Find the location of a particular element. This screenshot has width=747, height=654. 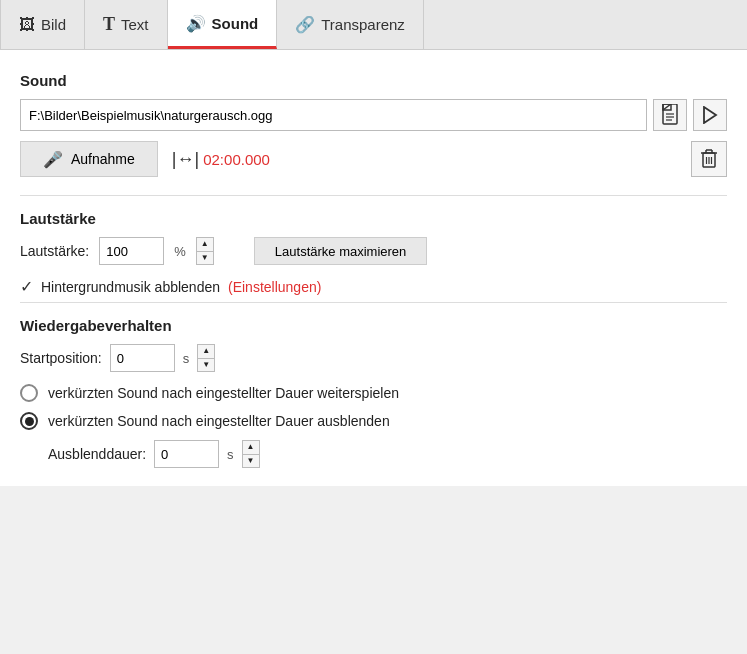

tab-sound: 🔊 Sound is located at coordinates (223, 24).